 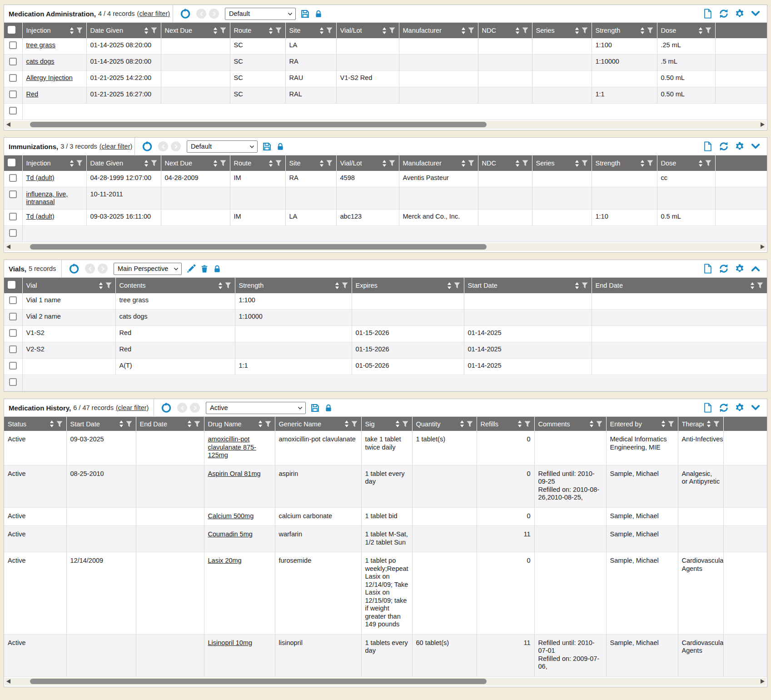 What do you see at coordinates (293, 285) in the screenshot?
I see `column-header-strength: Strength` at bounding box center [293, 285].